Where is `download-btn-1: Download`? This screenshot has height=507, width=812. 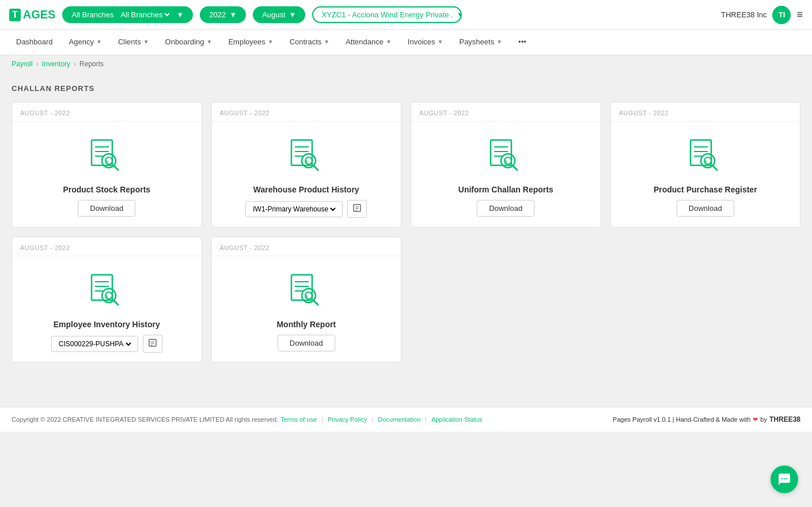
download-btn-1: Download is located at coordinates (107, 209).